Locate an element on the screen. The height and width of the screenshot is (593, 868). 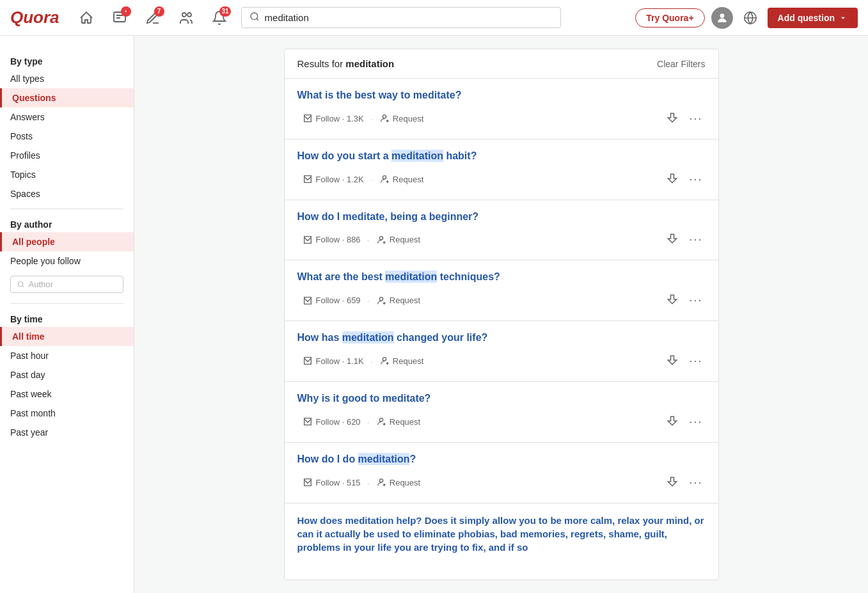
highlight-8: meditation is located at coordinates (370, 521).